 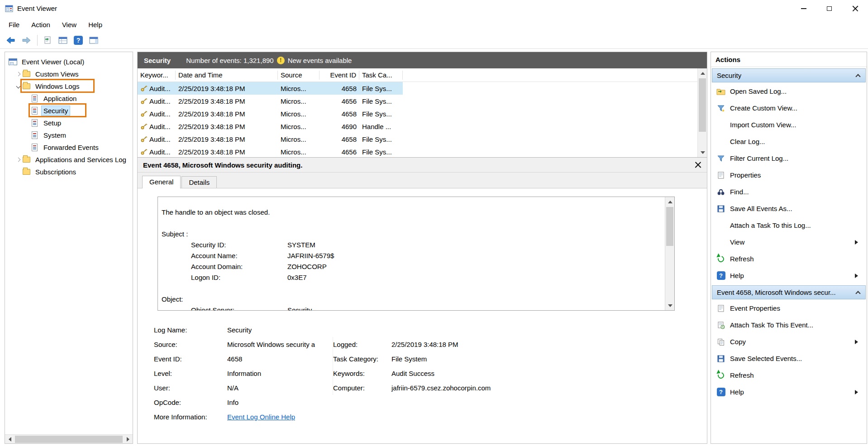 I want to click on menu-file: File, so click(x=14, y=24).